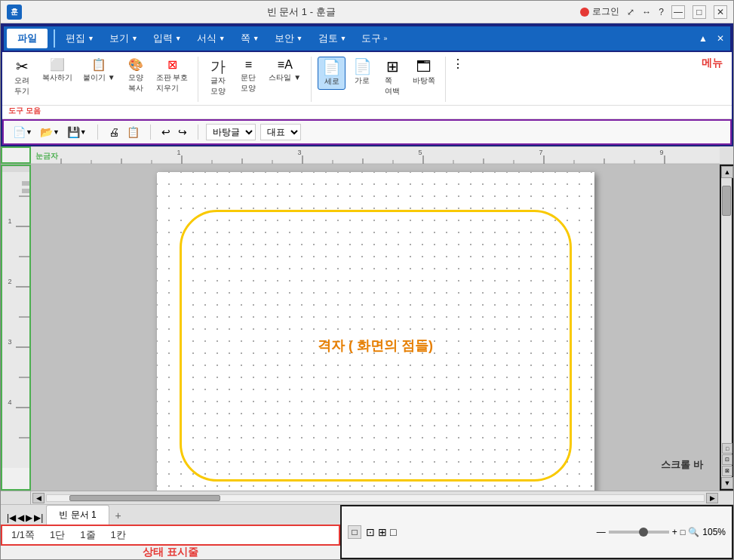 The height and width of the screenshot is (560, 734). I want to click on zoom-option-btn: □, so click(683, 532).